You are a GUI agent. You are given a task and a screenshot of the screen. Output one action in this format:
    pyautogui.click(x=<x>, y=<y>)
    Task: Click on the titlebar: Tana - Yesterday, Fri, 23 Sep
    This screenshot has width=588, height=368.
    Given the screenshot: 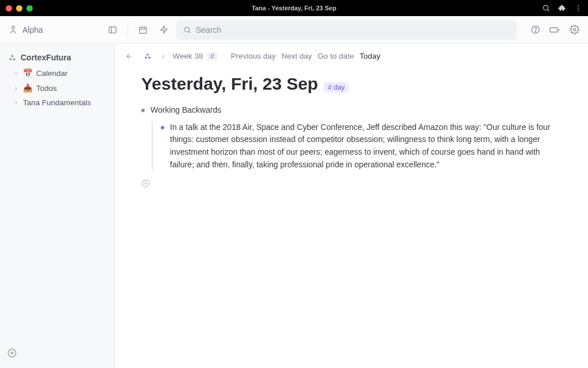 What is the action you would take?
    pyautogui.click(x=294, y=8)
    